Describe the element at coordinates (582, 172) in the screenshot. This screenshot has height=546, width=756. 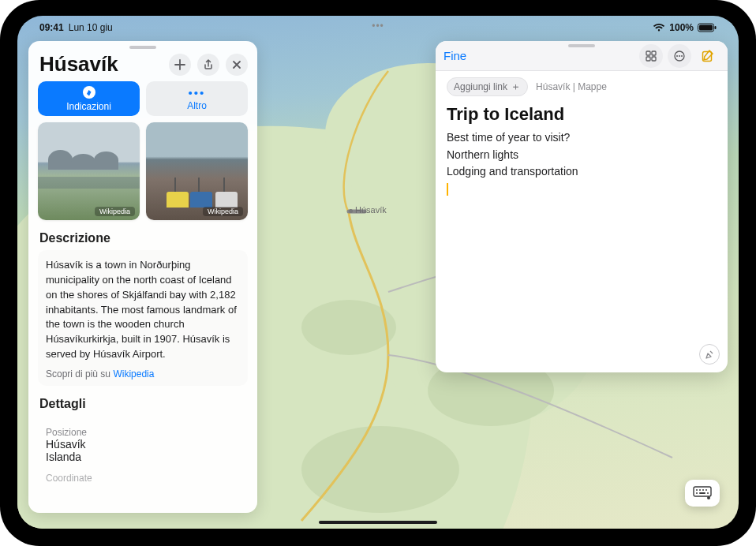
I see `note-line: Lodging and transportation` at that location.